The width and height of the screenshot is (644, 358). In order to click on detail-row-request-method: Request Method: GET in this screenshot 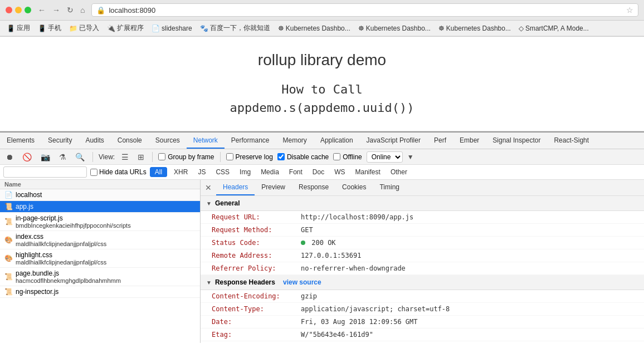, I will do `click(422, 231)`.